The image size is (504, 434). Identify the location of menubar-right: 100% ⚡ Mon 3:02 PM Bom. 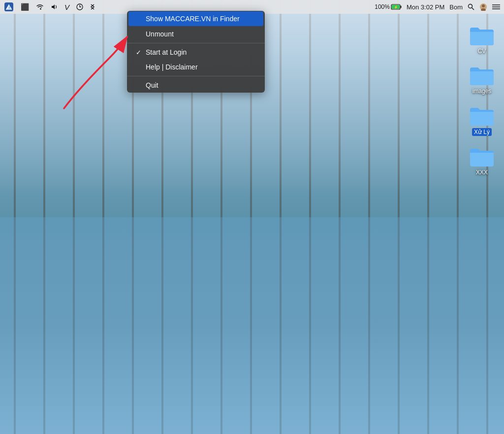
(437, 7).